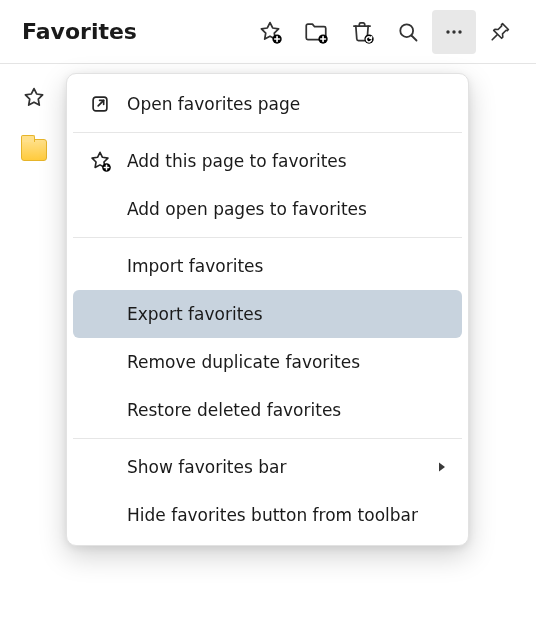 The height and width of the screenshot is (623, 536). I want to click on star-outline-icon, so click(34, 98).